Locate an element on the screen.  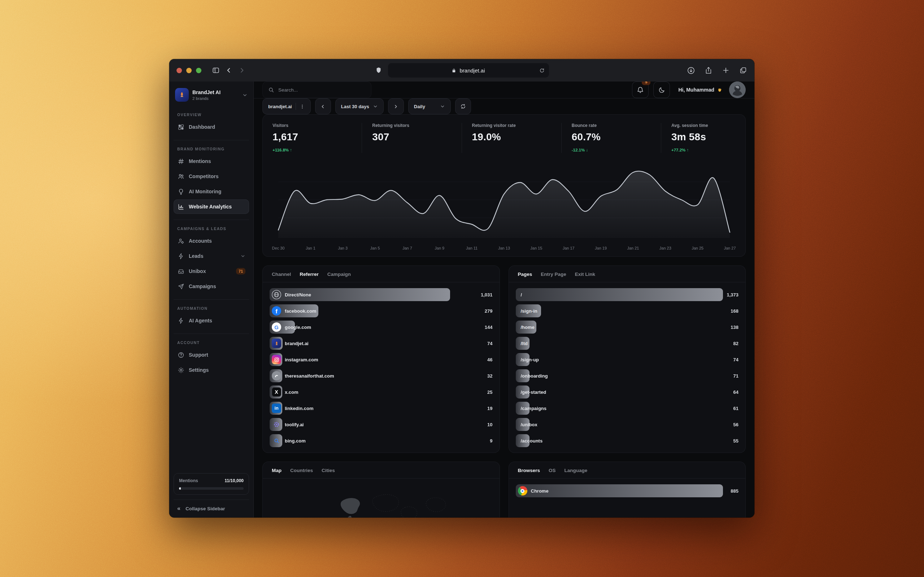
sidebar-item-unibox: Unibox71 is located at coordinates (212, 271).